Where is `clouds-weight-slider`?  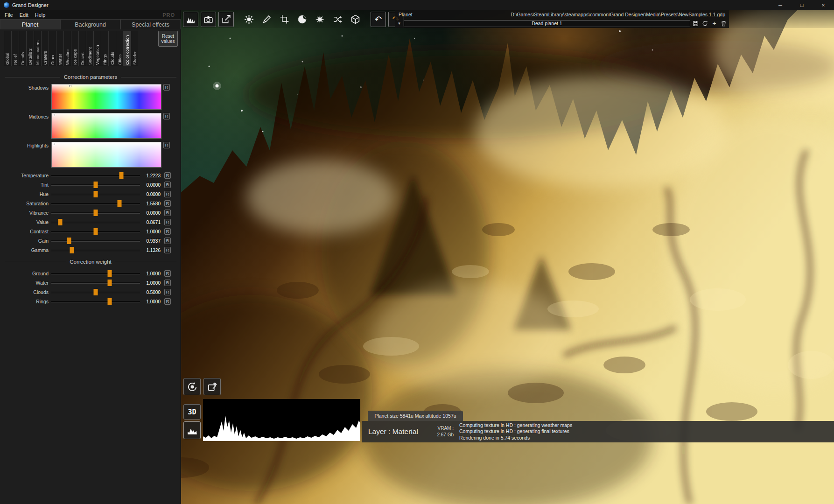 clouds-weight-slider is located at coordinates (96, 292).